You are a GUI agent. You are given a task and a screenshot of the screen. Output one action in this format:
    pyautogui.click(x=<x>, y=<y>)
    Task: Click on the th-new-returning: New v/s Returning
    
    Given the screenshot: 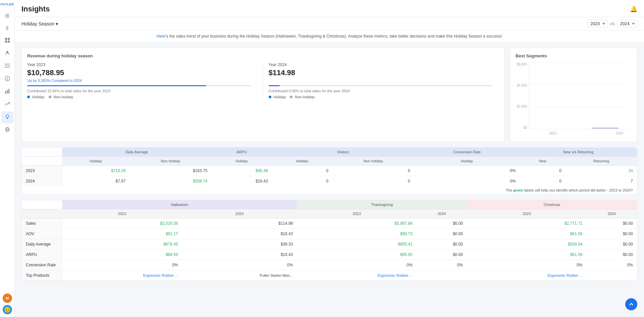 What is the action you would take?
    pyautogui.click(x=578, y=152)
    